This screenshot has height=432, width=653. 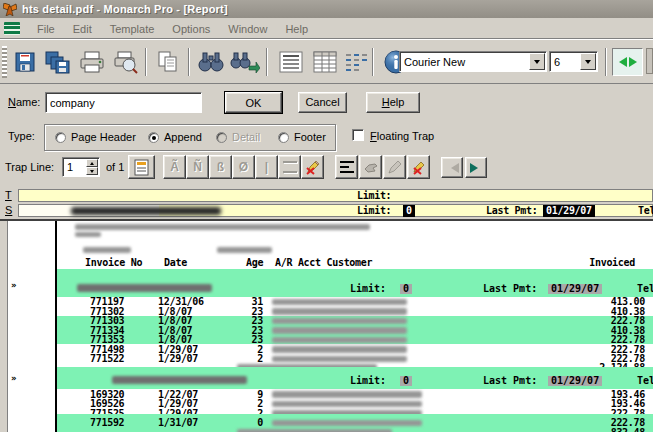 What do you see at coordinates (650, 61) in the screenshot?
I see `clipped-toolbar-button` at bounding box center [650, 61].